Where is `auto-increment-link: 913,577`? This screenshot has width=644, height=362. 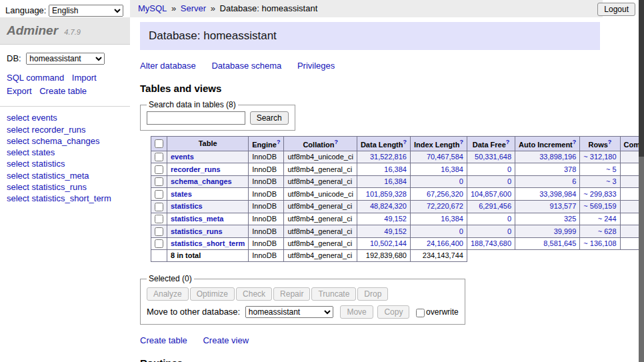
auto-increment-link: 913,577 is located at coordinates (563, 206).